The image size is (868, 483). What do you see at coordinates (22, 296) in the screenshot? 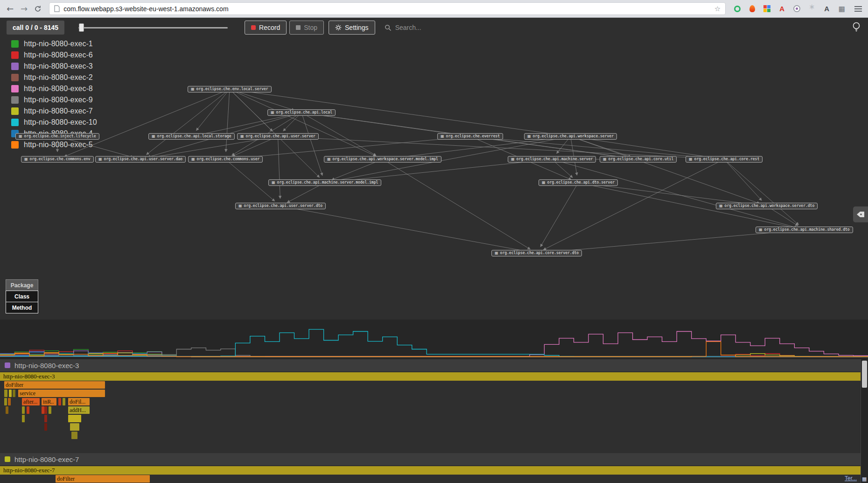
I see `mode-button-class: Class` at bounding box center [22, 296].